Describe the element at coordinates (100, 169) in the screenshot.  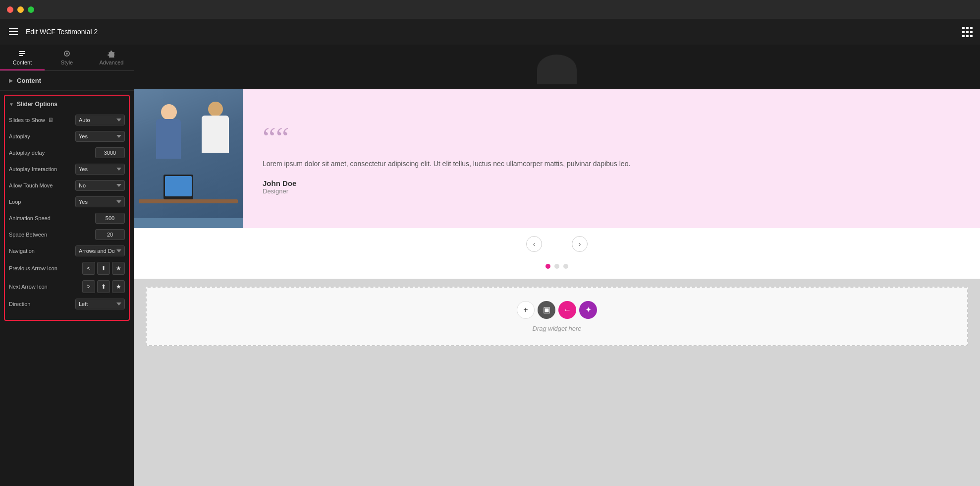
I see `autoplay-interaction-select: Yes No` at that location.